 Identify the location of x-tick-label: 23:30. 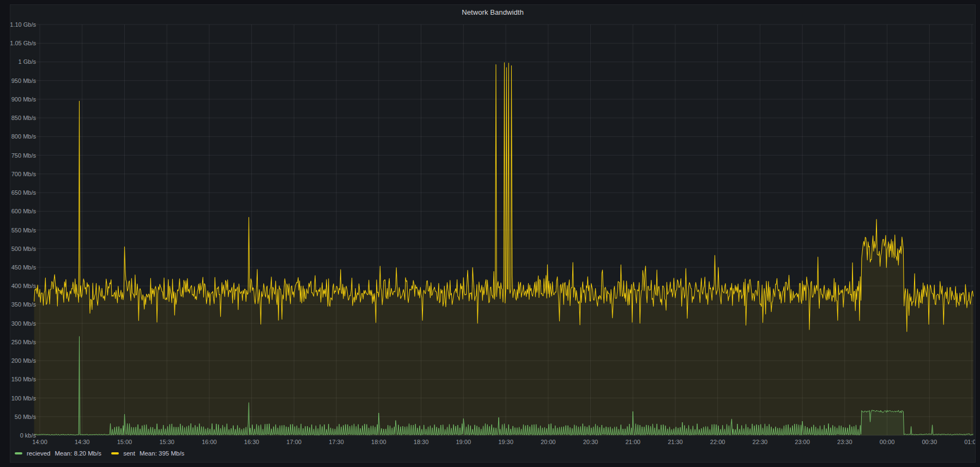
(845, 442).